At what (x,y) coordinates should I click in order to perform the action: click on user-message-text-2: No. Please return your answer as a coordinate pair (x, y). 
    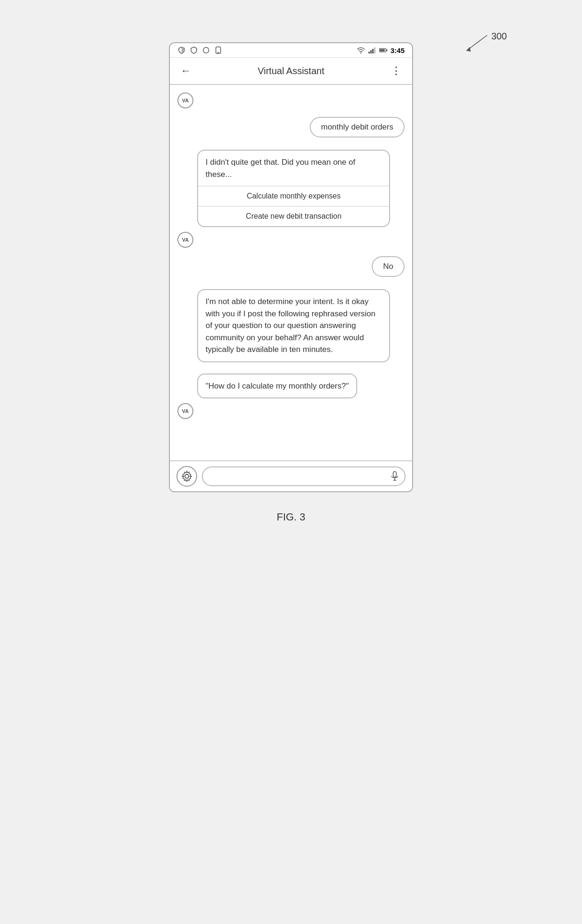
    Looking at the image, I should click on (388, 267).